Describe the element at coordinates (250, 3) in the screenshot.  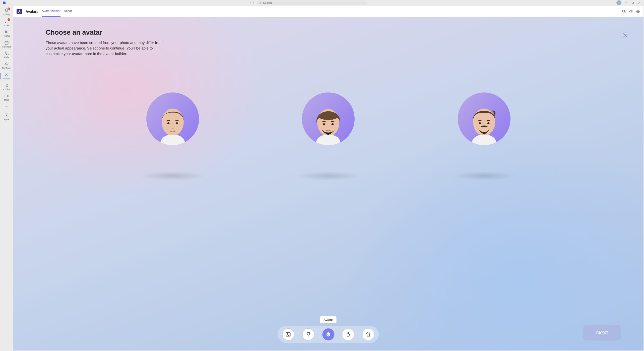
I see `nav-back-button: ‹` at that location.